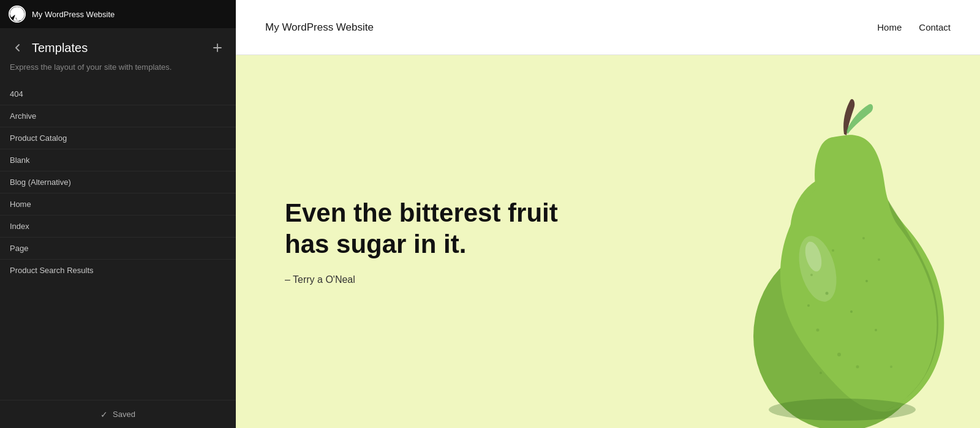  What do you see at coordinates (49, 48) in the screenshot?
I see `sidebar-header-left: Templates` at bounding box center [49, 48].